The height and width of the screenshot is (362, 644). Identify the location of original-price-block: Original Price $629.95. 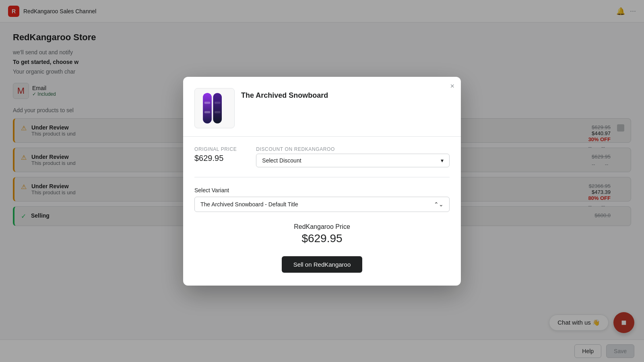
(216, 154).